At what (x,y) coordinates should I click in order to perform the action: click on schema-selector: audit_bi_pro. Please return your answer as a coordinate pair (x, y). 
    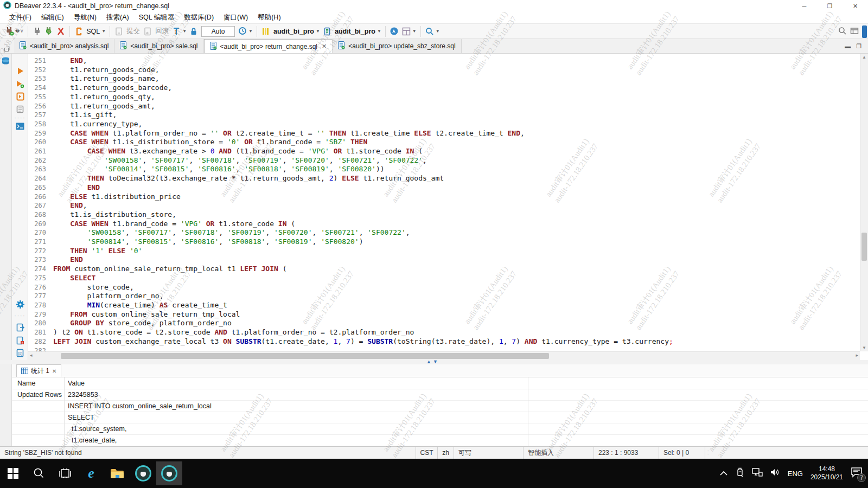
    Looking at the image, I should click on (355, 31).